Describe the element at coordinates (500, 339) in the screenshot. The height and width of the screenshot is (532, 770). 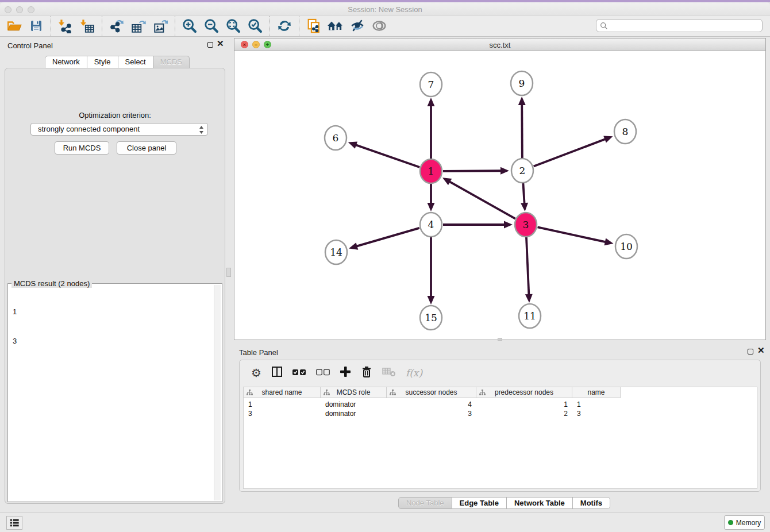
I see `window-resize-handle` at that location.